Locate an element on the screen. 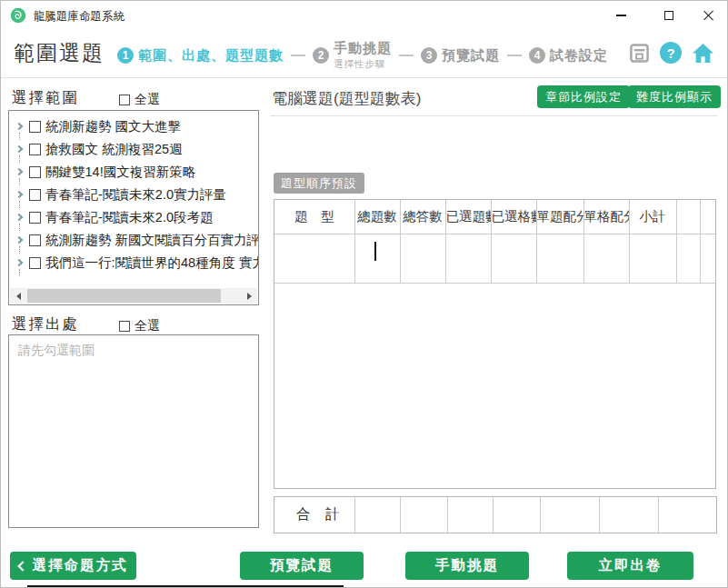 The width and height of the screenshot is (728, 588). minimize-icon is located at coordinates (622, 15).